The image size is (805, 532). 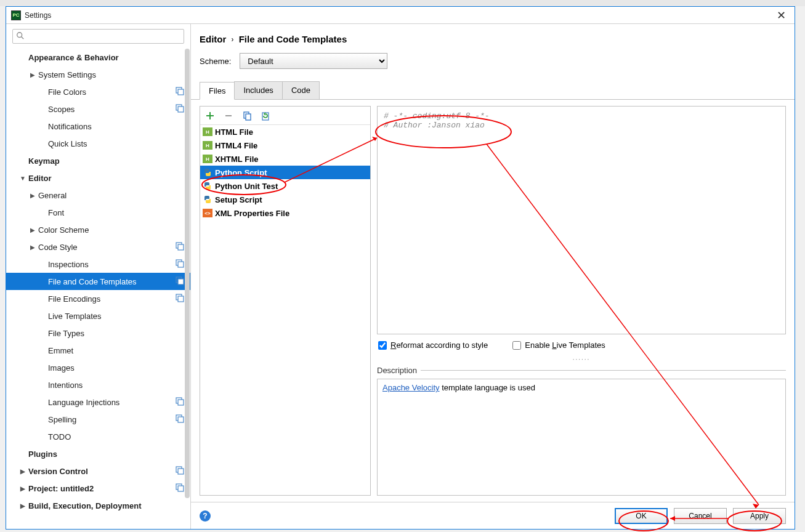 What do you see at coordinates (759, 516) in the screenshot?
I see `apply-button: Apply` at bounding box center [759, 516].